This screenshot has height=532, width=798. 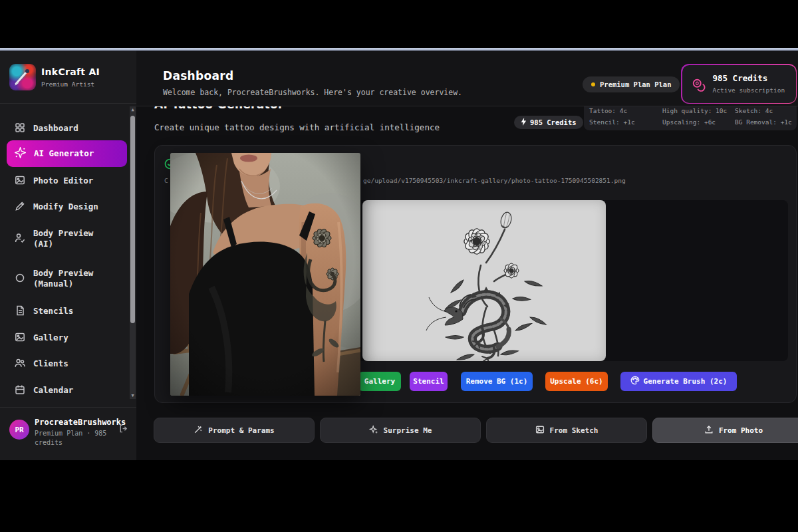 I want to click on sidebar-item-modify-design: Modify Design, so click(x=66, y=207).